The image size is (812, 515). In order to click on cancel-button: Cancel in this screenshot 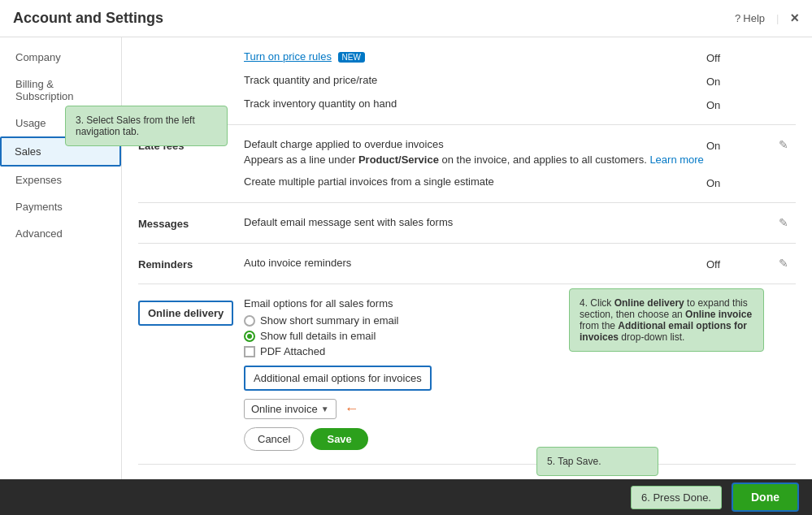, I will do `click(274, 439)`.